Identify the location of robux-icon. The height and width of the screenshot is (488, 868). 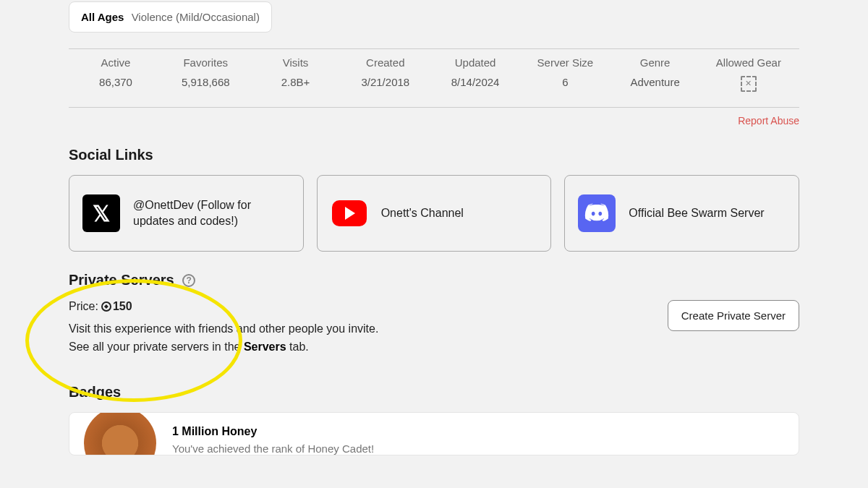
(106, 307).